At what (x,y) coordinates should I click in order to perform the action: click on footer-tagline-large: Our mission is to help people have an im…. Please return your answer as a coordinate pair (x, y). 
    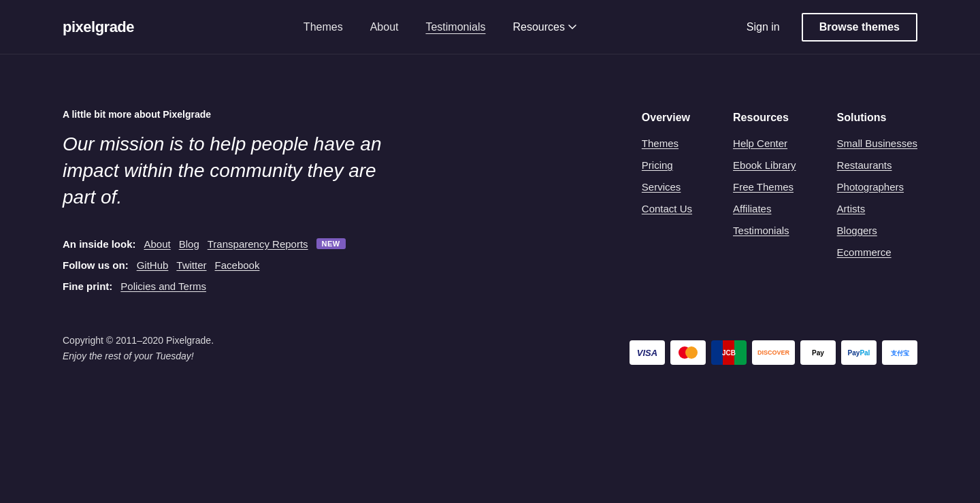
    Looking at the image, I should click on (226, 171).